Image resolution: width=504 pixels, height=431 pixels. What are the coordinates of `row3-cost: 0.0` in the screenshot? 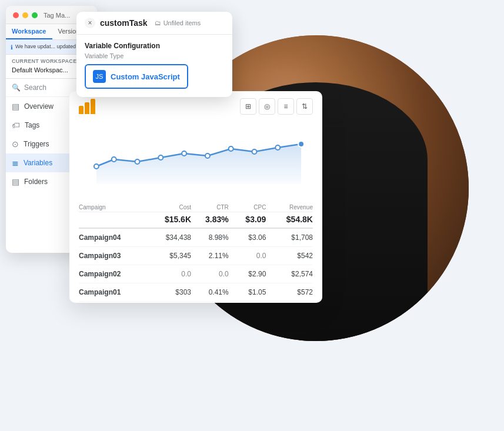 It's located at (168, 274).